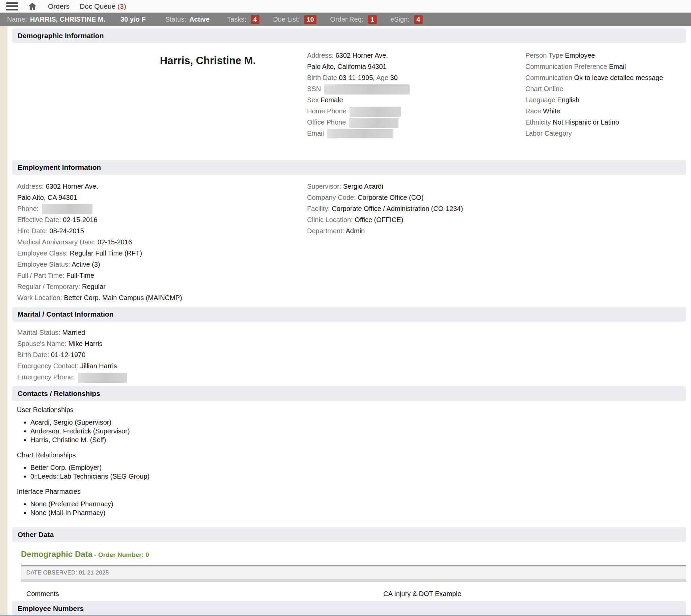 Image resolution: width=691 pixels, height=616 pixels. Describe the element at coordinates (199, 20) in the screenshot. I see `patient-status-value: Active` at that location.